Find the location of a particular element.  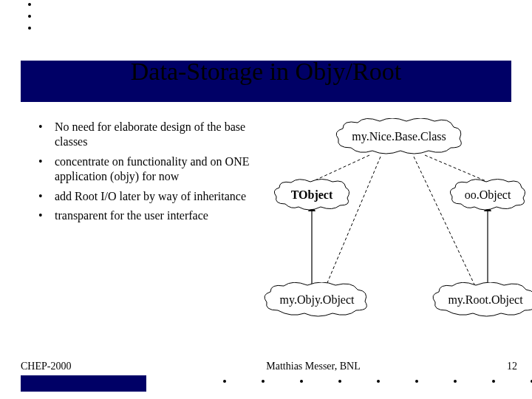

bullet-text: transparent for the user interface is located at coordinates (157, 216).